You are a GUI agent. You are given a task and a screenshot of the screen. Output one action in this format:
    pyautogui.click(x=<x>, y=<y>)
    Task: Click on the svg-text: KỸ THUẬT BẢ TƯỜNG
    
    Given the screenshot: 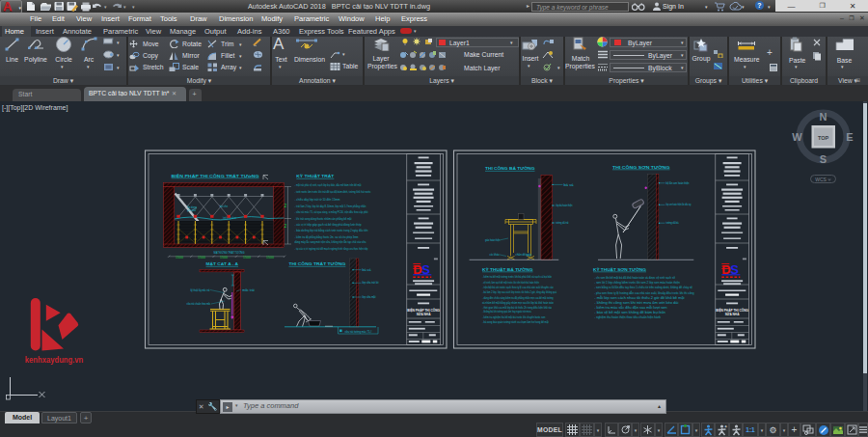 What is the action you would take?
    pyautogui.click(x=507, y=270)
    